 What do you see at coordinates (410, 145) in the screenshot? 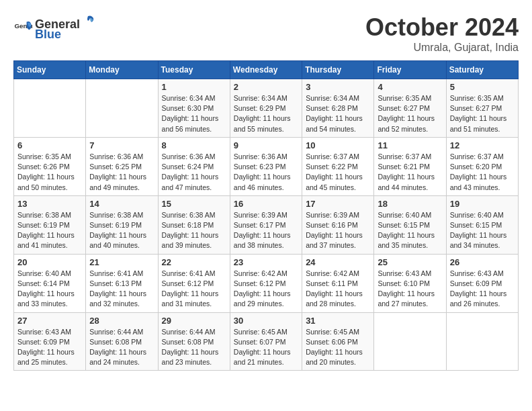
I see `day-number: 11` at bounding box center [410, 145].